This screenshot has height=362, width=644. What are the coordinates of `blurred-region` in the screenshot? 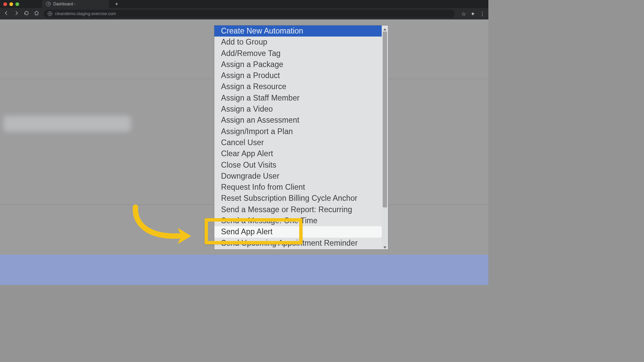 It's located at (67, 124).